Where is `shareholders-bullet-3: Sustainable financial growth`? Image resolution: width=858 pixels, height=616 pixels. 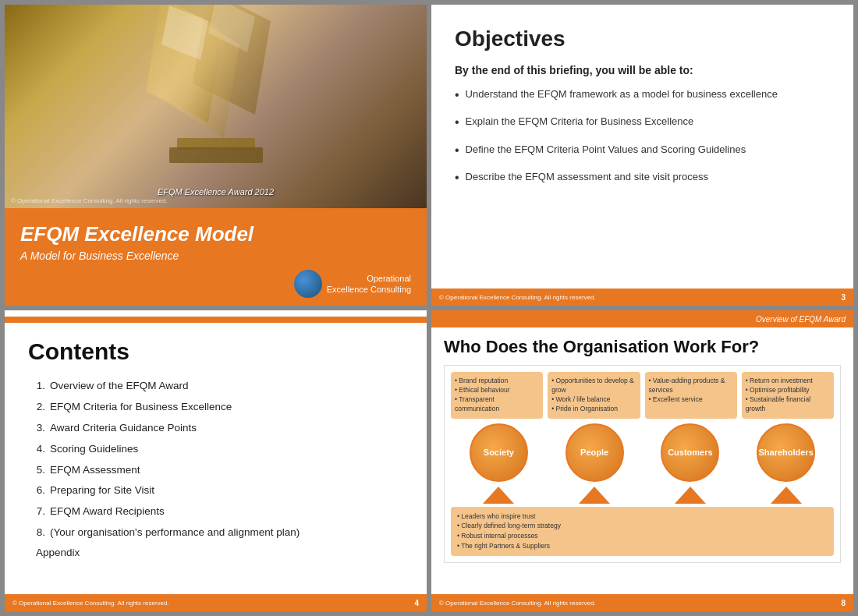
shareholders-bullet-3: Sustainable financial growth is located at coordinates (788, 405).